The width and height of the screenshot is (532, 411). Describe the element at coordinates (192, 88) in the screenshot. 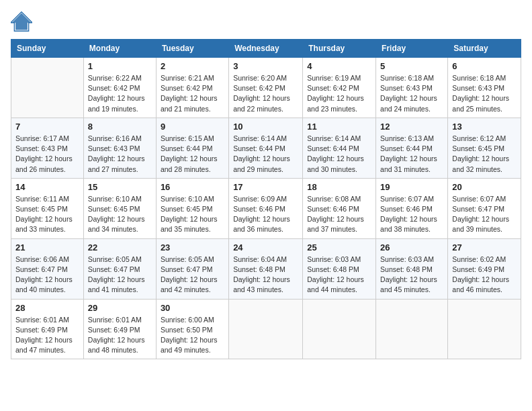

I see `calendar-day-cell: 2Sunrise: 6:21 AM Sunset: 6:42 PM Daylig…` at that location.